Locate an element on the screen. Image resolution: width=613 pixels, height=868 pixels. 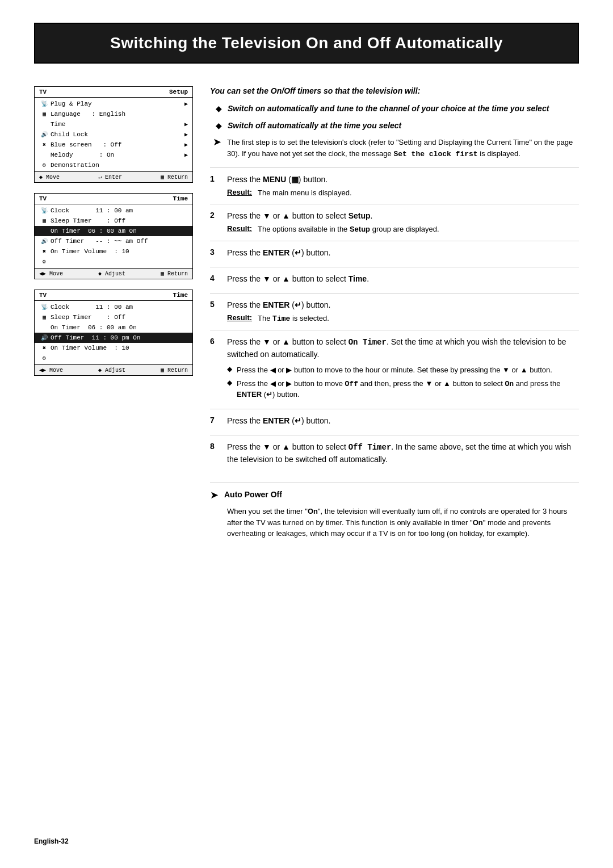
tv-screen-1-header: TV Setup is located at coordinates (114, 92).